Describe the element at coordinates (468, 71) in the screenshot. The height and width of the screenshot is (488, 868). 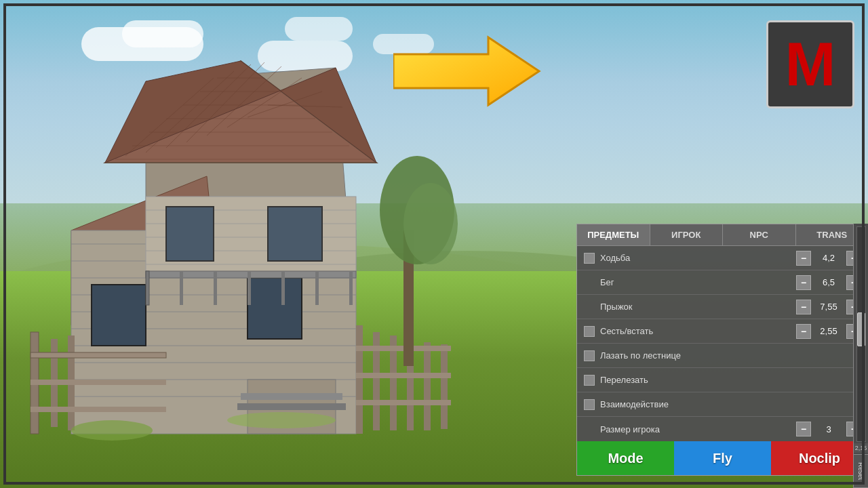
I see `direction-arrow` at that location.